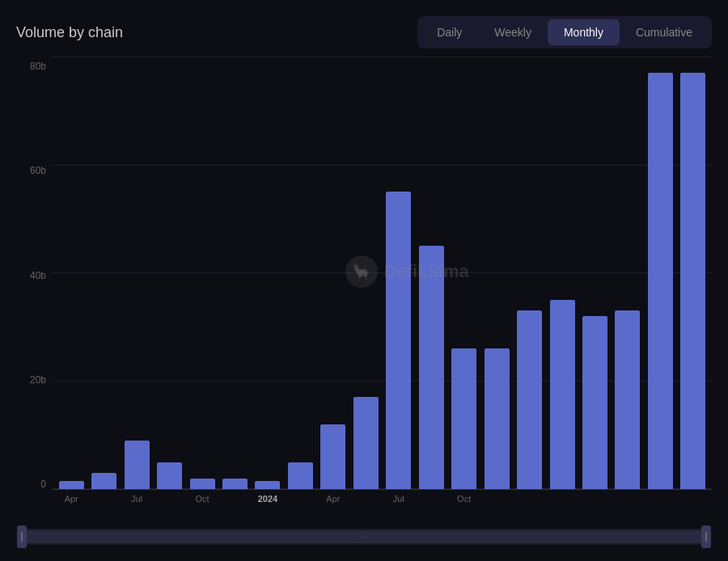 This screenshot has height=561, width=728. What do you see at coordinates (382, 502) in the screenshot?
I see `x-axis: AprJulOct2024AprJulOct` at bounding box center [382, 502].